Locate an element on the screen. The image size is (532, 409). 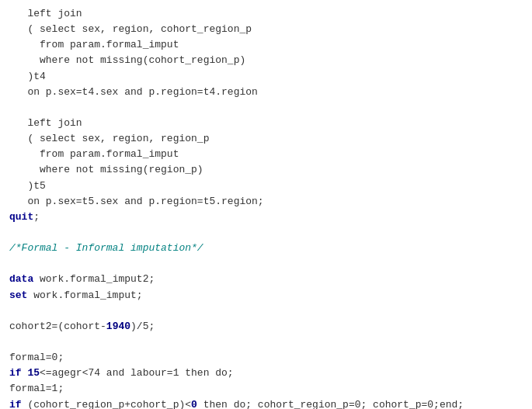
code-line: on p.sex=t4.sex and p.region=t4.region is located at coordinates (266, 92).